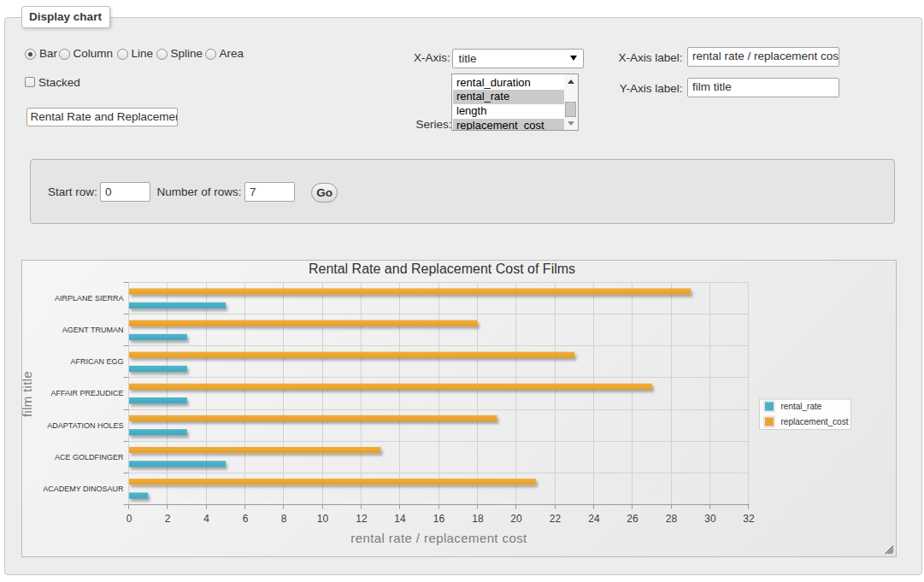 The height and width of the screenshot is (582, 924). What do you see at coordinates (85, 426) in the screenshot?
I see `svg-text: ADAPTATION HOLES` at bounding box center [85, 426].